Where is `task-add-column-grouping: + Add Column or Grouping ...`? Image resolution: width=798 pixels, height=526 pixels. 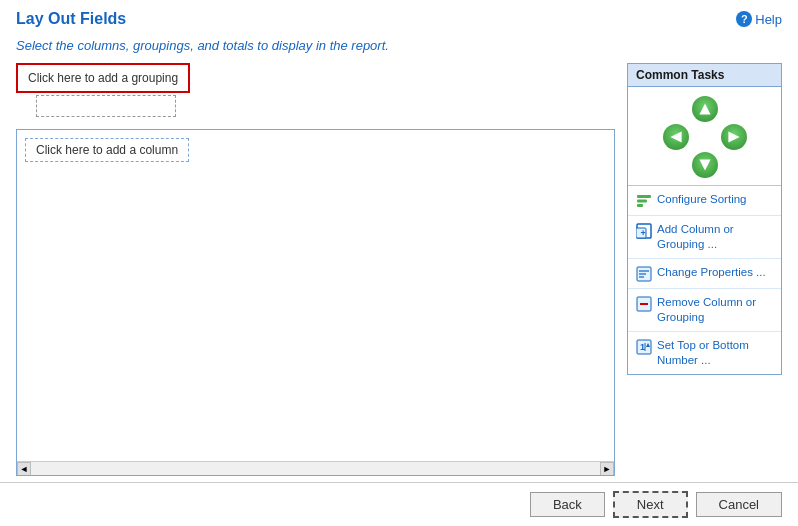 task-add-column-grouping: + Add Column or Grouping ... is located at coordinates (704, 238).